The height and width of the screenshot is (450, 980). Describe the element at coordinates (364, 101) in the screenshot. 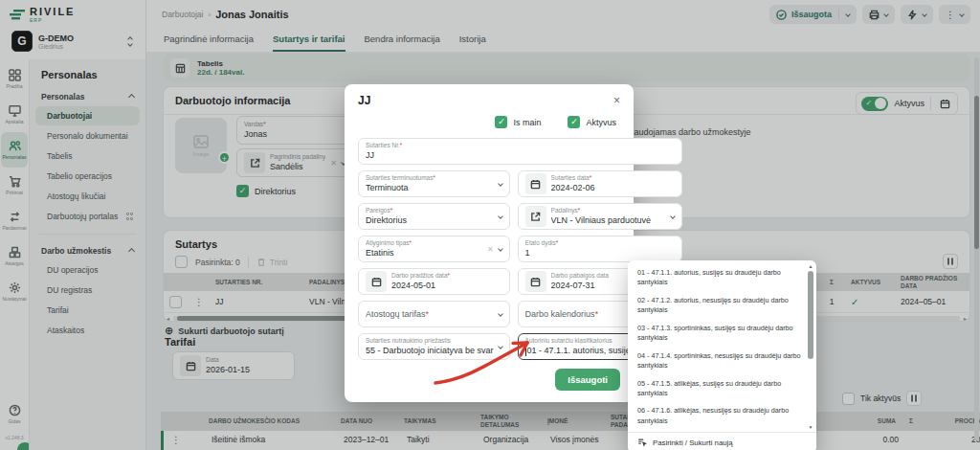

I see `modal-title: JJ` at that location.